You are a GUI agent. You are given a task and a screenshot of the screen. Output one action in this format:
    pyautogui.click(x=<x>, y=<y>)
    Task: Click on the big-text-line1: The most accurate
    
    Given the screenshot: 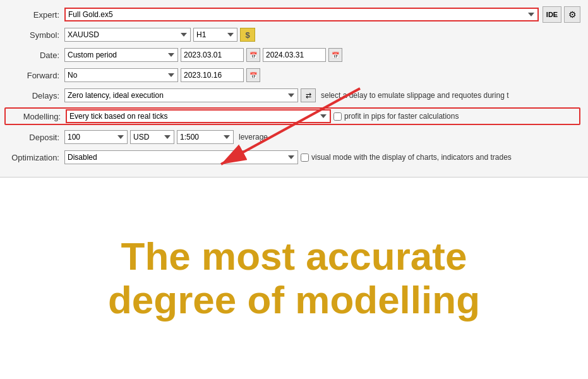 What is the action you would take?
    pyautogui.click(x=294, y=256)
    